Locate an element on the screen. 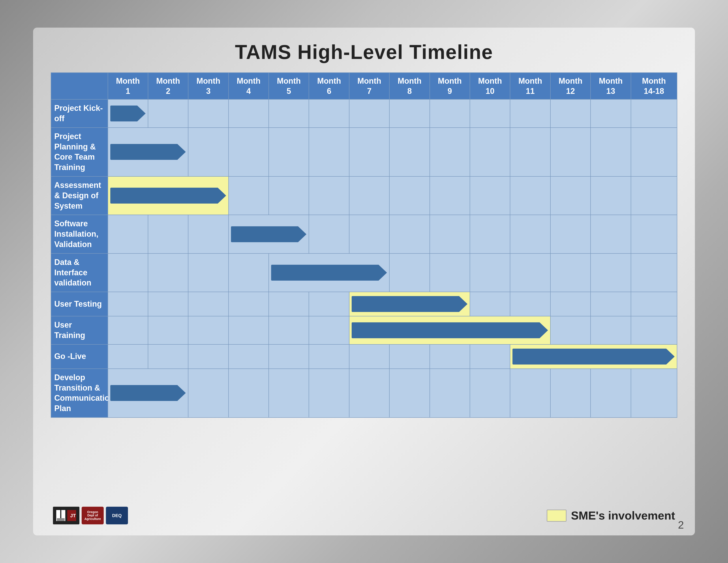 The height and width of the screenshot is (563, 728). header-month-4: Month4 is located at coordinates (249, 86).